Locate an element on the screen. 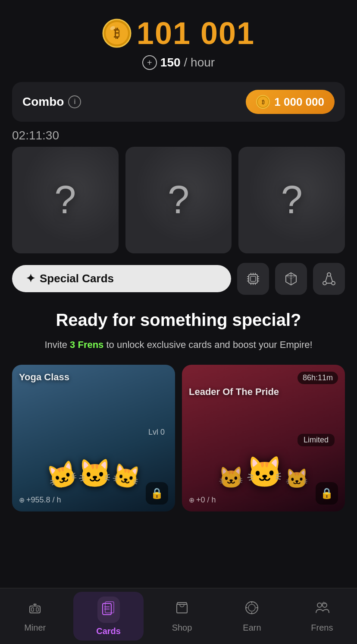 The image size is (357, 644). yoga-card-title: Yoga Class is located at coordinates (44, 377).